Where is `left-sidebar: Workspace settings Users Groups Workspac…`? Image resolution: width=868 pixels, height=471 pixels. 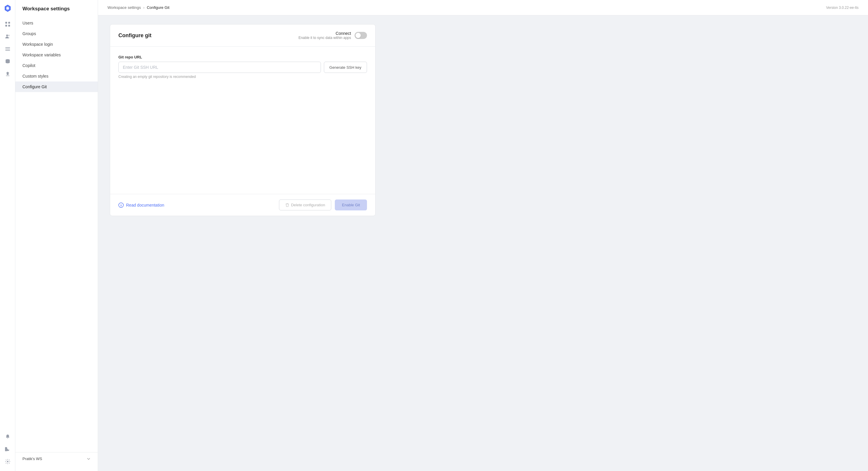 left-sidebar: Workspace settings Users Groups Workspac… is located at coordinates (57, 236).